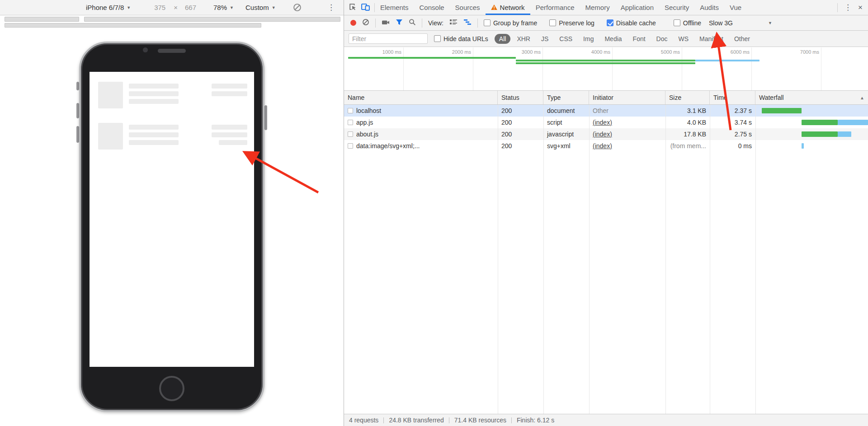 The image size is (868, 426). Describe the element at coordinates (108, 7) in the screenshot. I see `device-selector: iPhone 6/7/8 ▼` at that location.